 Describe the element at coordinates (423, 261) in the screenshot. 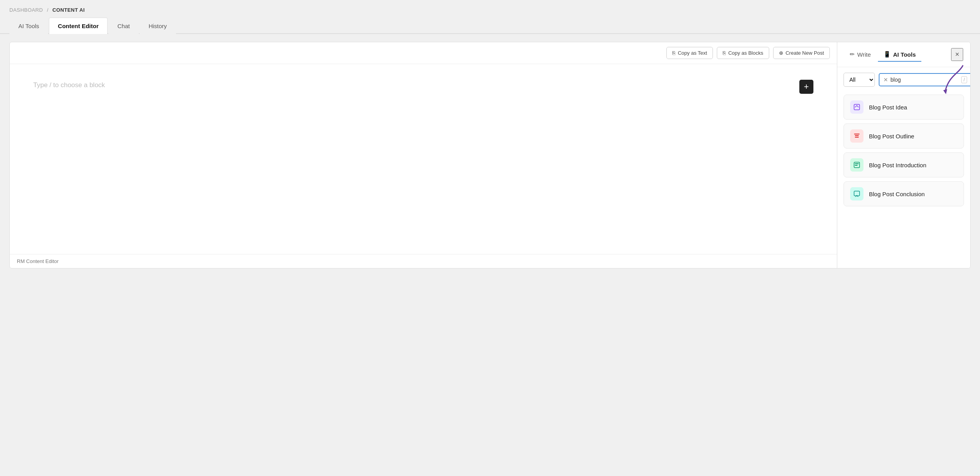

I see `editor-footer: RM Content Editor` at that location.